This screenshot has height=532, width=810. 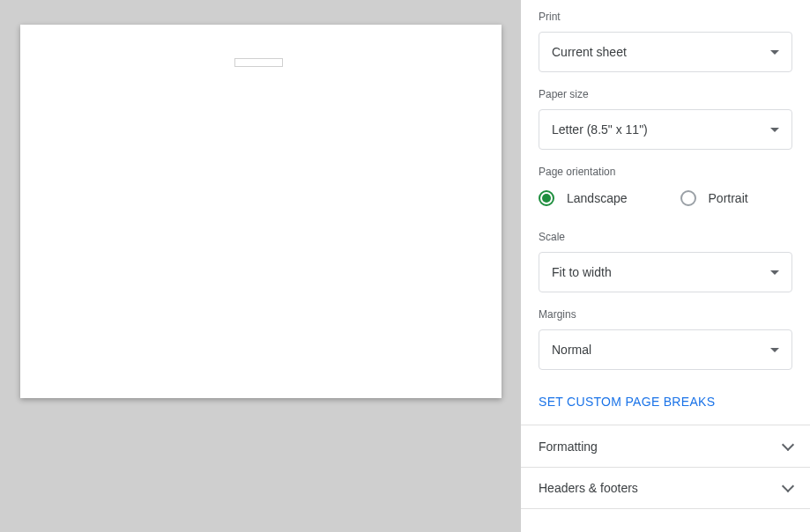 What do you see at coordinates (665, 94) in the screenshot?
I see `paper-size-label: Paper size` at bounding box center [665, 94].